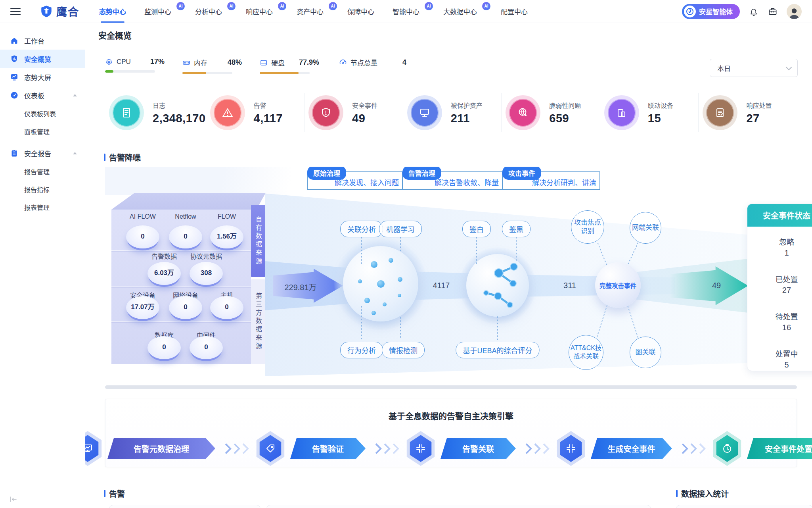 The image size is (812, 508). What do you see at coordinates (711, 12) in the screenshot?
I see `ai-assistant-button: 安星智能体` at bounding box center [711, 12].